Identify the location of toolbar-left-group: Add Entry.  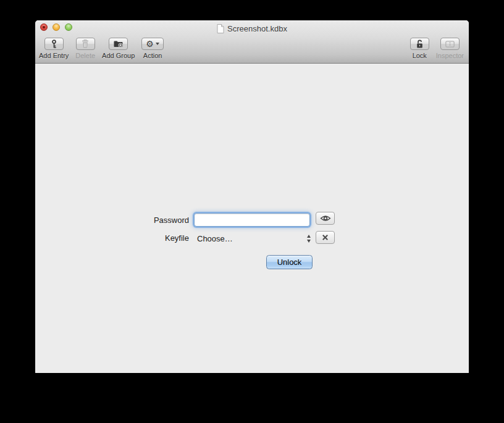
(101, 48).